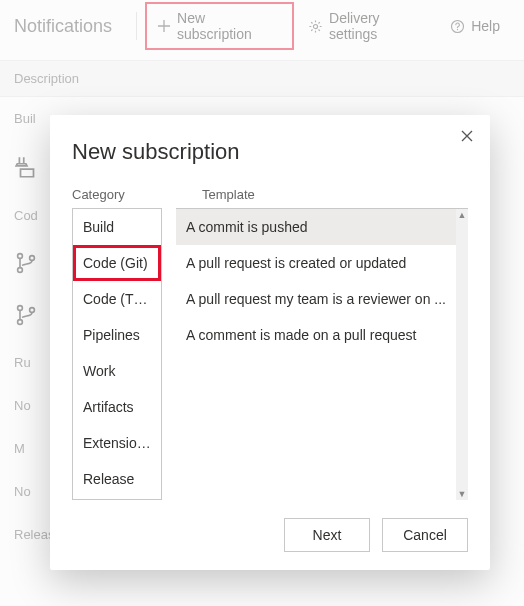 Image resolution: width=524 pixels, height=606 pixels. What do you see at coordinates (117, 354) in the screenshot?
I see `category-list: BuildCode (Git)Code (TFVC)PipelinesWorkA…` at bounding box center [117, 354].